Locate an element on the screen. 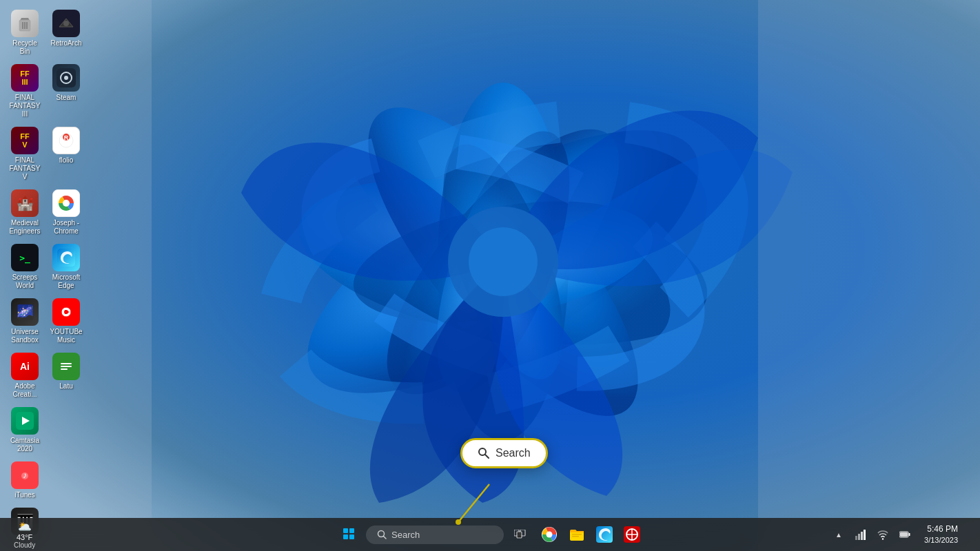 The width and height of the screenshot is (980, 551). search-callout: Search is located at coordinates (504, 453).